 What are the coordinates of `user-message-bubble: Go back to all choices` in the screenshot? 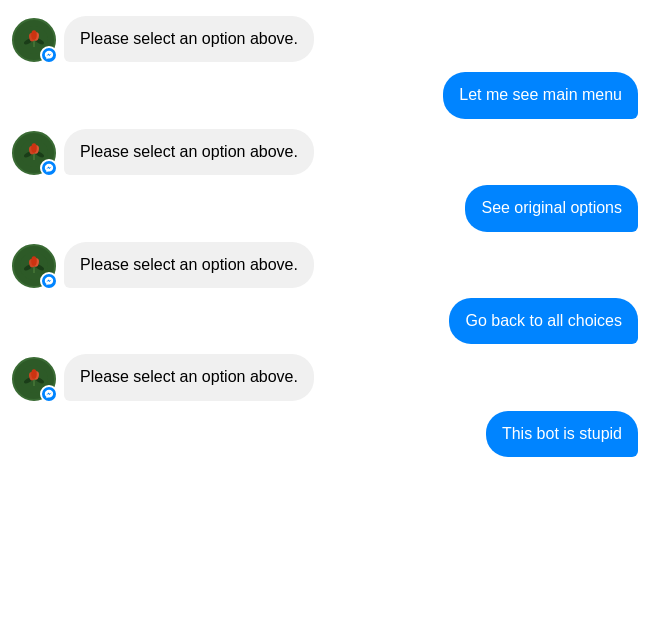 It's located at (544, 321).